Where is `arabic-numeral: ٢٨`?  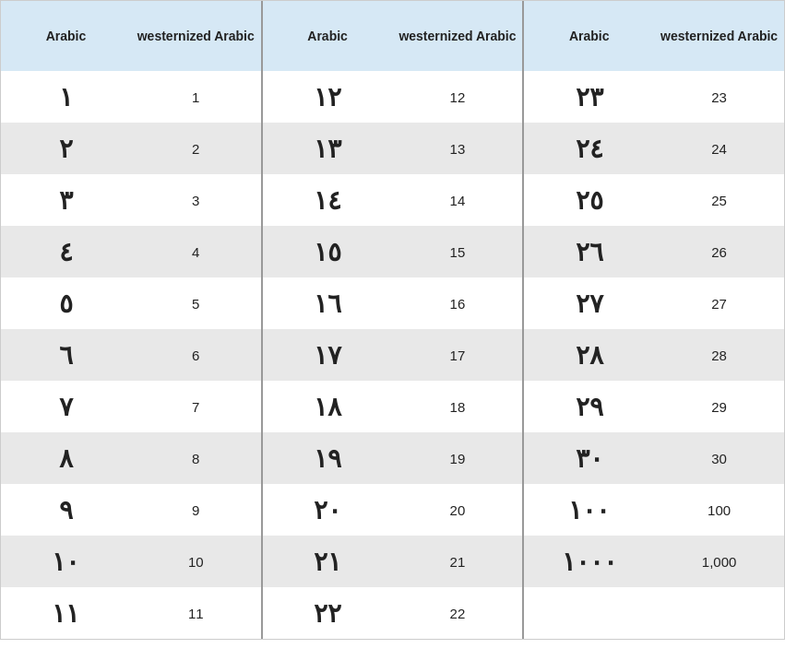
arabic-numeral: ٢٨ is located at coordinates (589, 355).